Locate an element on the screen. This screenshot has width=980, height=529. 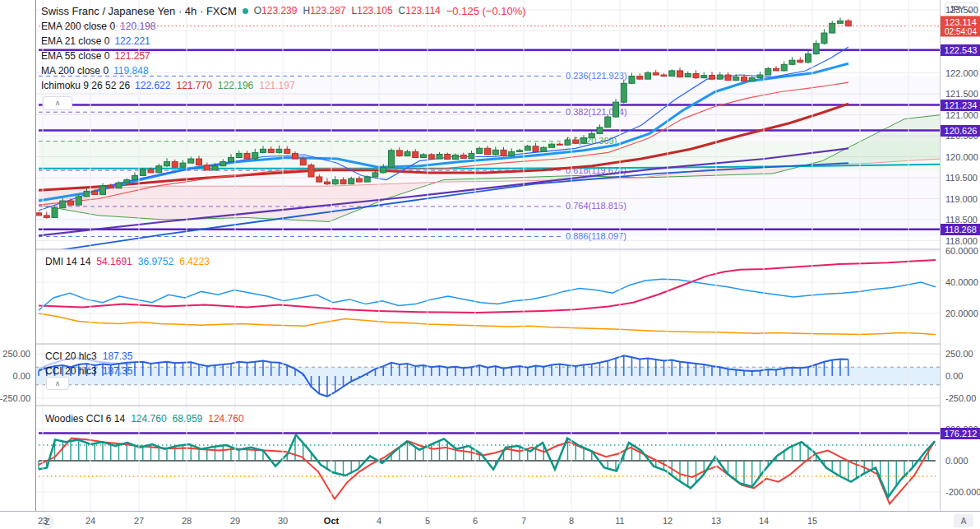
legend-label: Ichimoku 9 26 52 26 is located at coordinates (86, 86).